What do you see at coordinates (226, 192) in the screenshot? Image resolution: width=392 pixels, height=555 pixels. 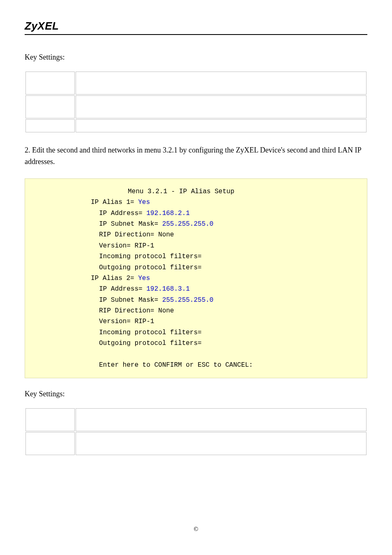 I see `terminal-title: Menu 3.2.1 - IP Alias Setup` at bounding box center [226, 192].